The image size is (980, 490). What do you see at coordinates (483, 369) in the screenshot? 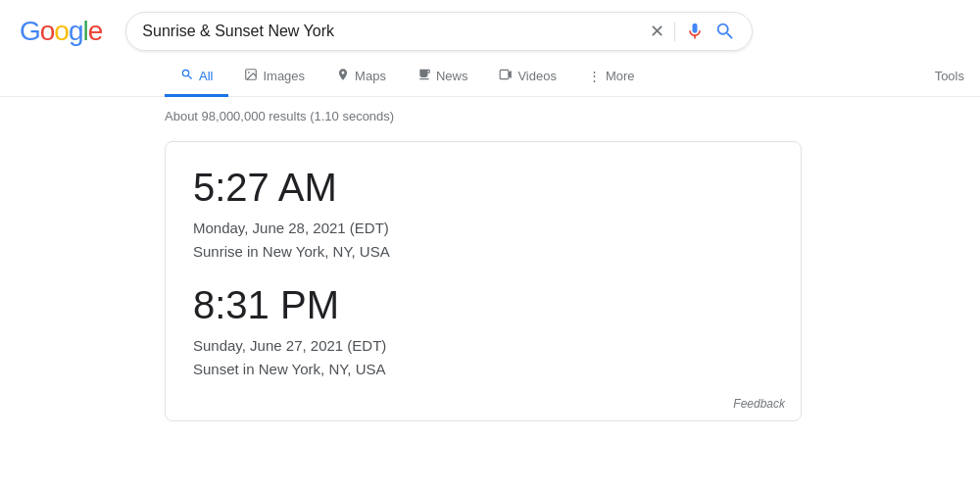
I see `sunset-location: Sunset in New York, NY, USA` at bounding box center [483, 369].